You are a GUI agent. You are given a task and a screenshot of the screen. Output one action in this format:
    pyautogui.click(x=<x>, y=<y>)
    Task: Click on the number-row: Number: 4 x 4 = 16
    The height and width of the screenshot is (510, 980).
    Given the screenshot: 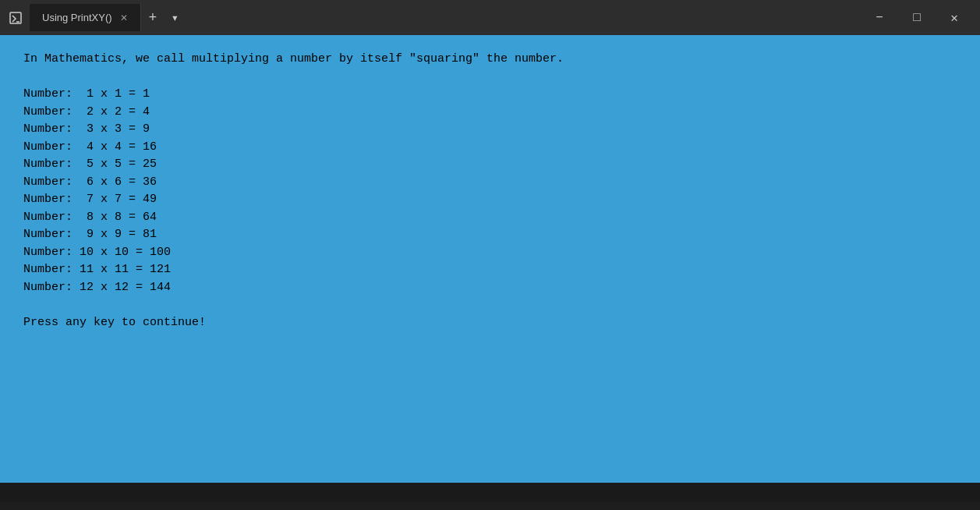 What is the action you would take?
    pyautogui.click(x=490, y=148)
    